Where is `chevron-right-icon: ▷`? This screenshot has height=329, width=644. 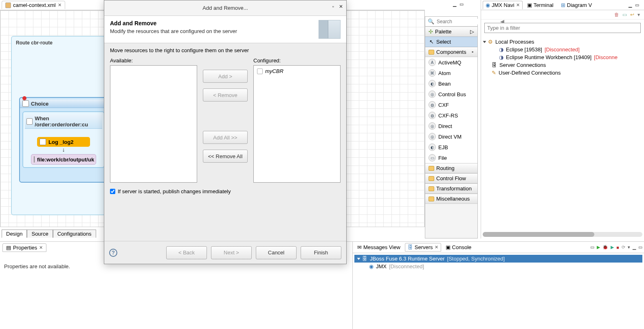 chevron-right-icon: ▷ is located at coordinates (472, 32).